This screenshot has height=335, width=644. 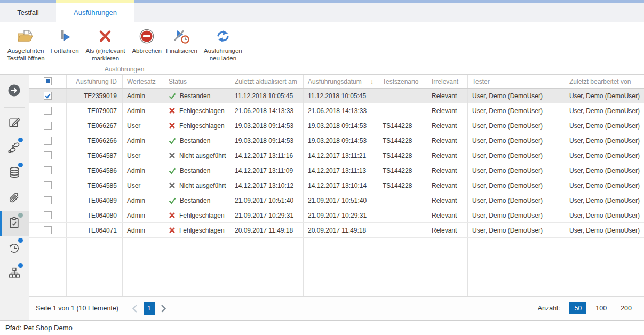 I want to click on pagination-bar: Seite 1 von 1 (10 Elemente) 1 Anzahl: 50…, so click(x=337, y=308).